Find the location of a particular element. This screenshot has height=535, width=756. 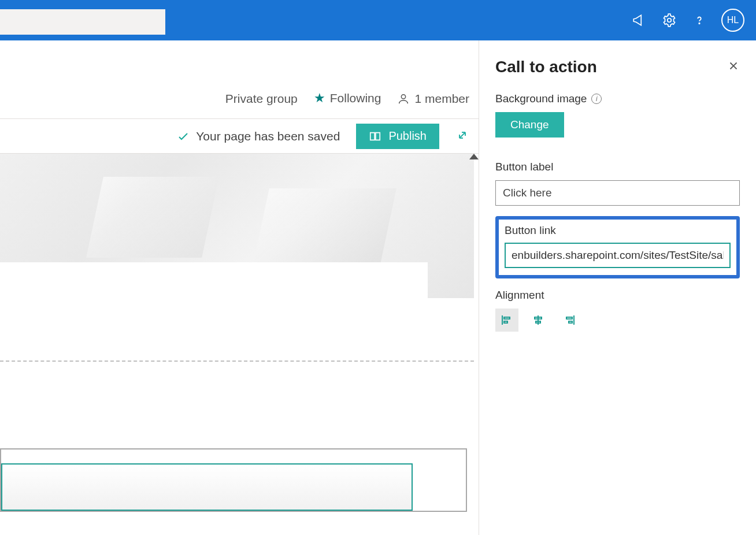

background-image-label: Background image is located at coordinates (541, 99).